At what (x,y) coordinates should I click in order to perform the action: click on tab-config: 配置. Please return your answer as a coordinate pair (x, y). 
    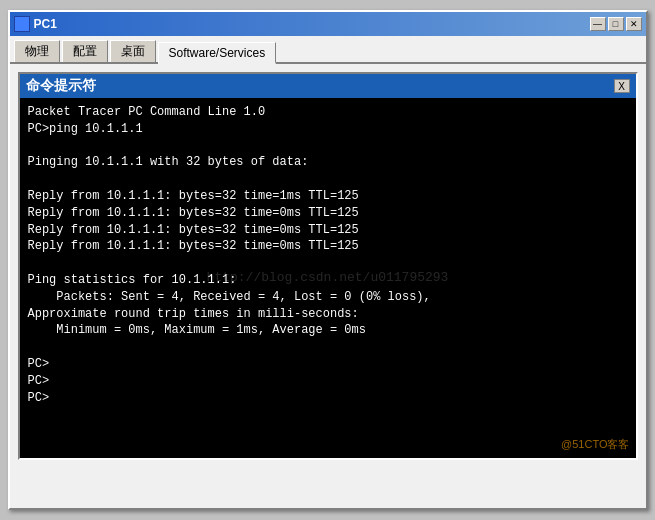
    Looking at the image, I should click on (85, 51).